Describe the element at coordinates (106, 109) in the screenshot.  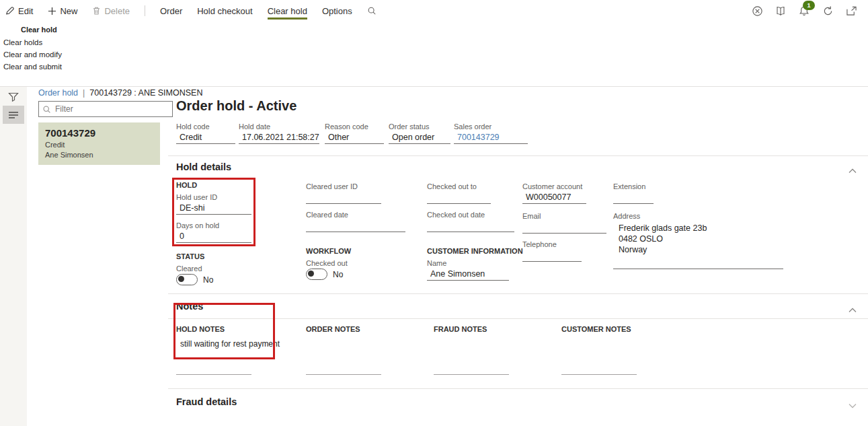
I see `record-filter` at that location.